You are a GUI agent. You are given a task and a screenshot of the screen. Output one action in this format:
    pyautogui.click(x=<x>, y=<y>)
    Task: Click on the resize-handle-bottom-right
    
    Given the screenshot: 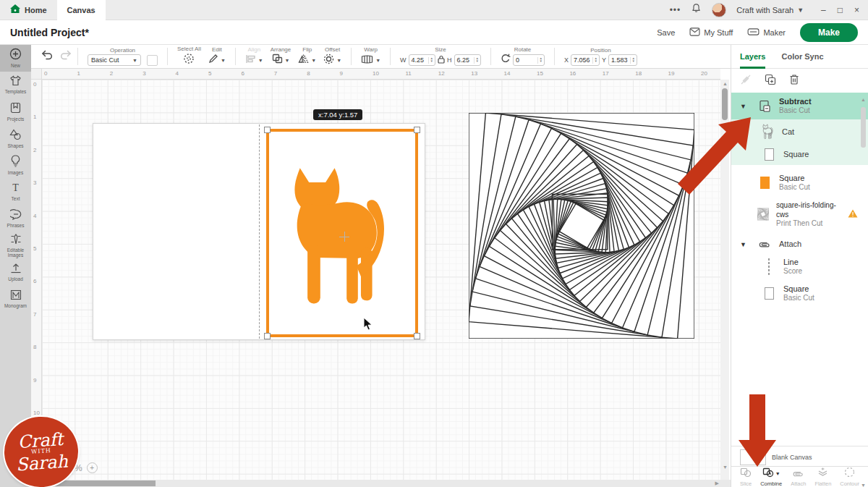 What is the action you would take?
    pyautogui.click(x=417, y=336)
    